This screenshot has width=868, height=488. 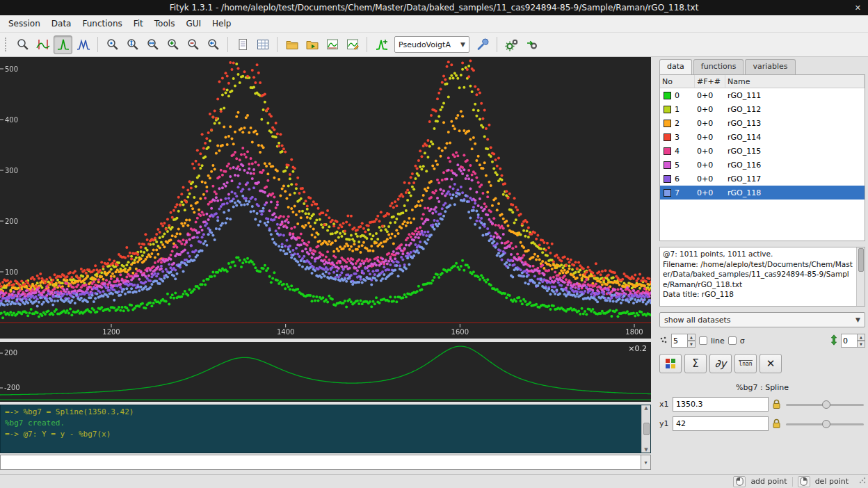 What do you see at coordinates (739, 482) in the screenshot?
I see `mouse-left-icon` at bounding box center [739, 482].